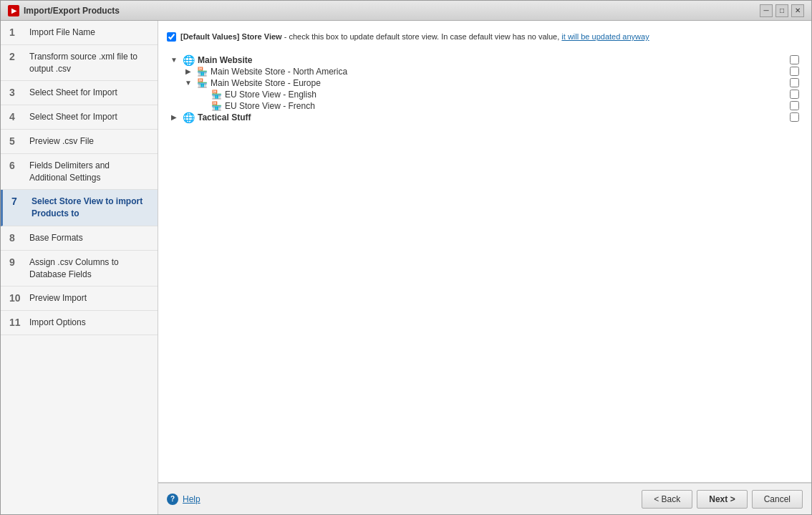 The width and height of the screenshot is (812, 515). I want to click on tree-container: ▼ 🌐 Main Website, so click(485, 89).